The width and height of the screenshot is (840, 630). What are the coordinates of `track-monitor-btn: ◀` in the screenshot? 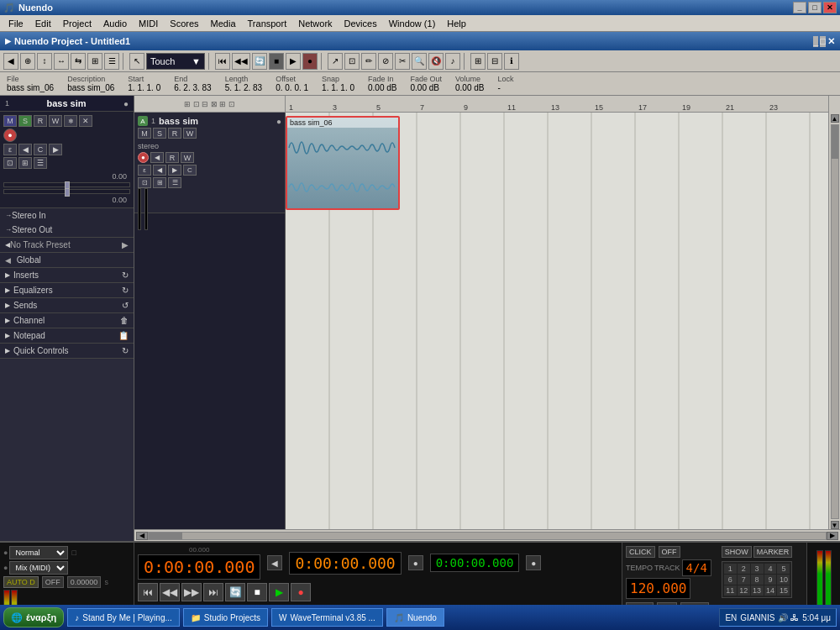 It's located at (157, 158).